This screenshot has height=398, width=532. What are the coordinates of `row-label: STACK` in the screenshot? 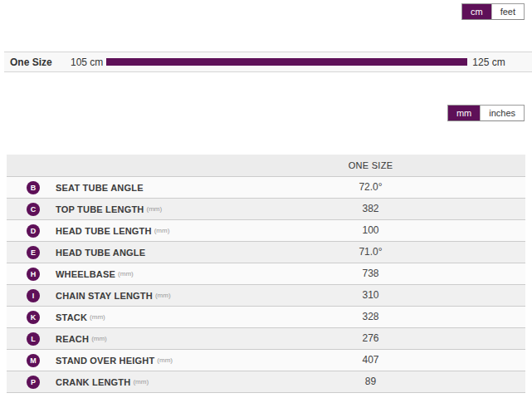 It's located at (71, 317).